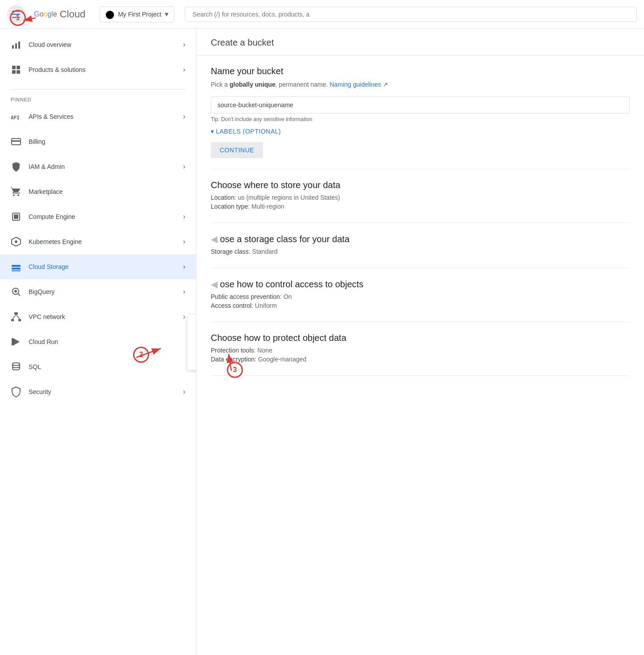 The width and height of the screenshot is (644, 655). What do you see at coordinates (98, 192) in the screenshot?
I see `sidebar-item-marketplace: Marketplace` at bounding box center [98, 192].